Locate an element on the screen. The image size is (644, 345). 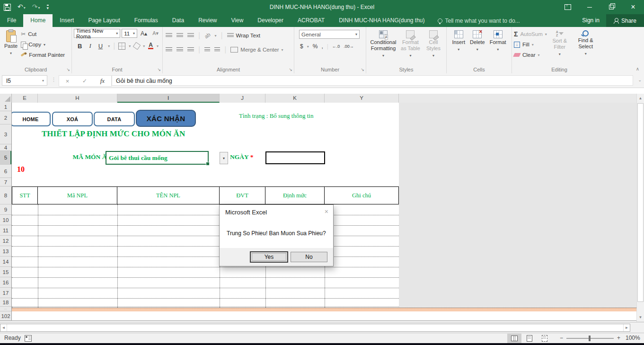
column-header-e: E is located at coordinates (25, 98).